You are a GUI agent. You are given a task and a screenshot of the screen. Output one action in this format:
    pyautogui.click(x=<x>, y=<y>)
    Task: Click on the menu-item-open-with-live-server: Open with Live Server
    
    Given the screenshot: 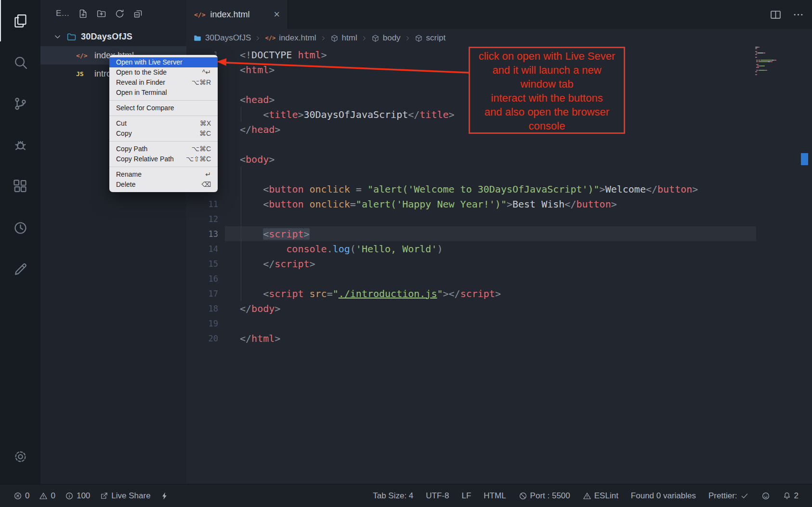 What is the action you would take?
    pyautogui.click(x=164, y=63)
    